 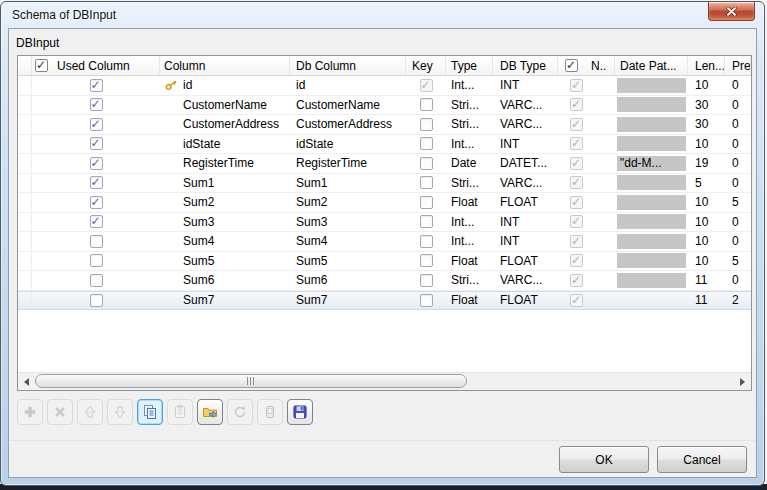 I want to click on date-pattern-cell: "dd-M..., so click(x=652, y=164).